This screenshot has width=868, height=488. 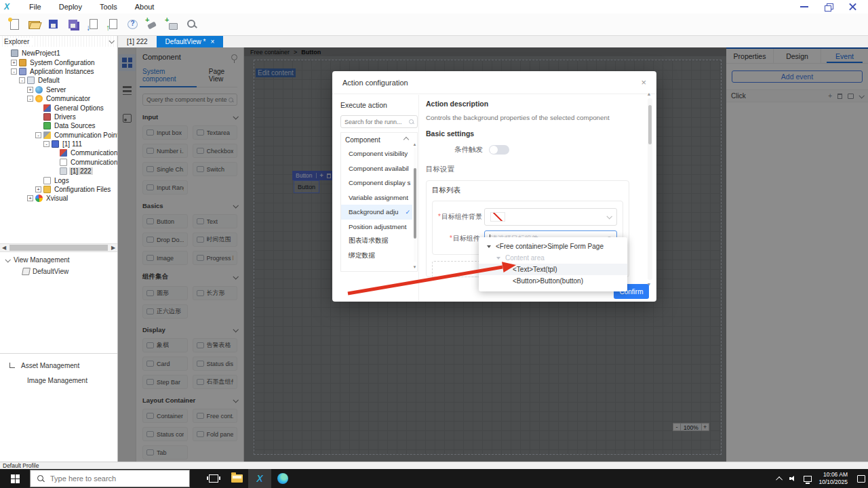 What do you see at coordinates (377, 154) in the screenshot?
I see `action-item-component-visibility: Component visibility` at bounding box center [377, 154].